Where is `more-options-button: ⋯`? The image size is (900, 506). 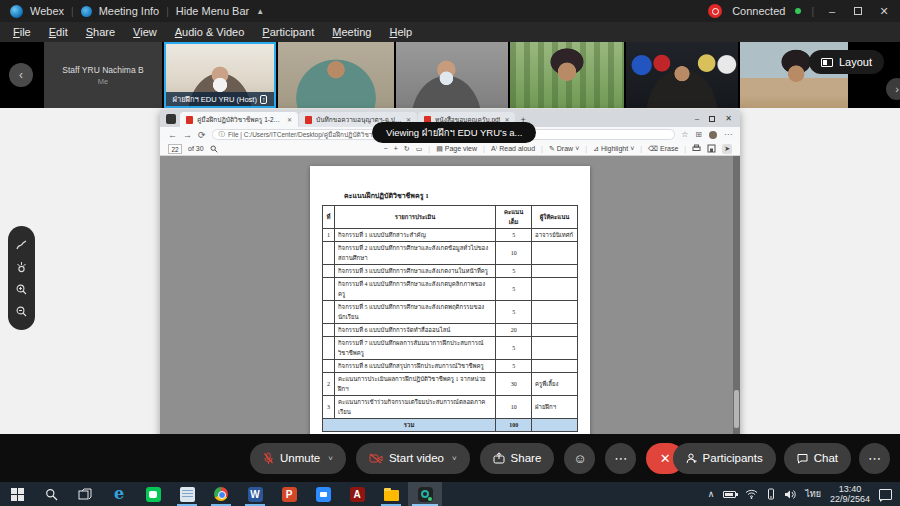 more-options-button: ⋯ is located at coordinates (620, 458).